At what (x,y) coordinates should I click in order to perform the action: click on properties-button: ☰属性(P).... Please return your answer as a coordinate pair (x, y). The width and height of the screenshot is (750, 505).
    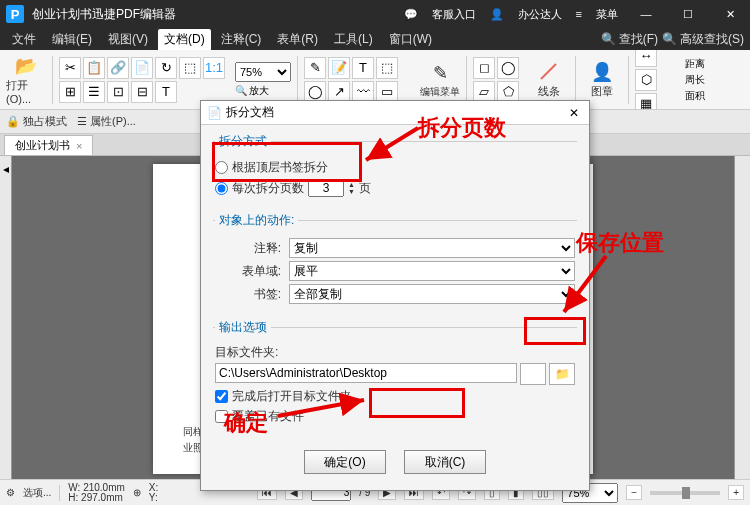
    Looking at the image, I should click on (106, 122).